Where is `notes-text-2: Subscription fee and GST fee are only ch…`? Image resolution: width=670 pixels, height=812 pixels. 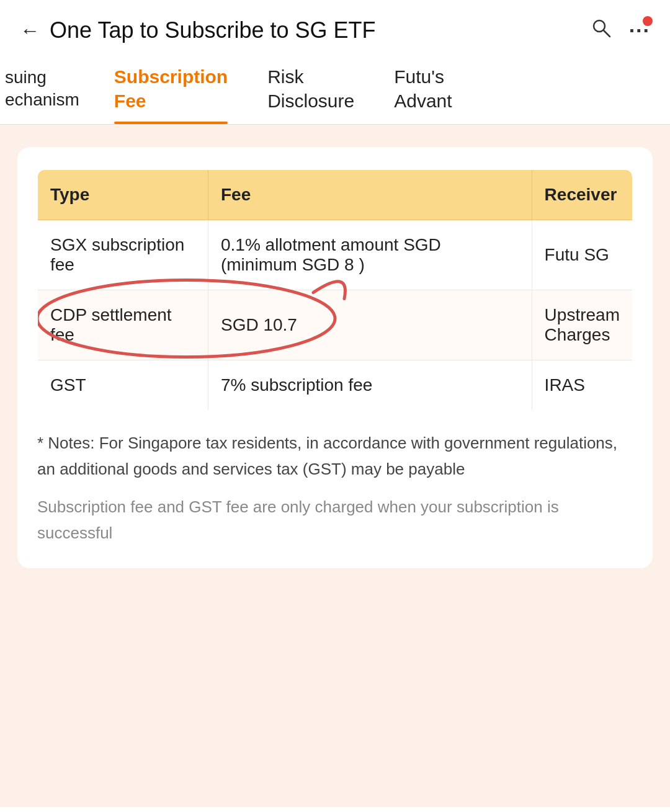 notes-text-2: Subscription fee and GST fee are only ch… is located at coordinates (335, 520).